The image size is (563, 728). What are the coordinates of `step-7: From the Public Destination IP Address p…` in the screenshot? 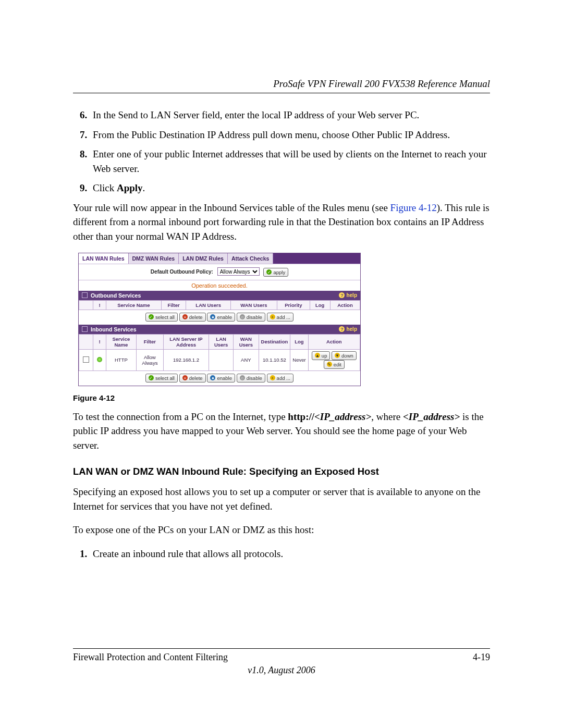 It's located at (290, 135).